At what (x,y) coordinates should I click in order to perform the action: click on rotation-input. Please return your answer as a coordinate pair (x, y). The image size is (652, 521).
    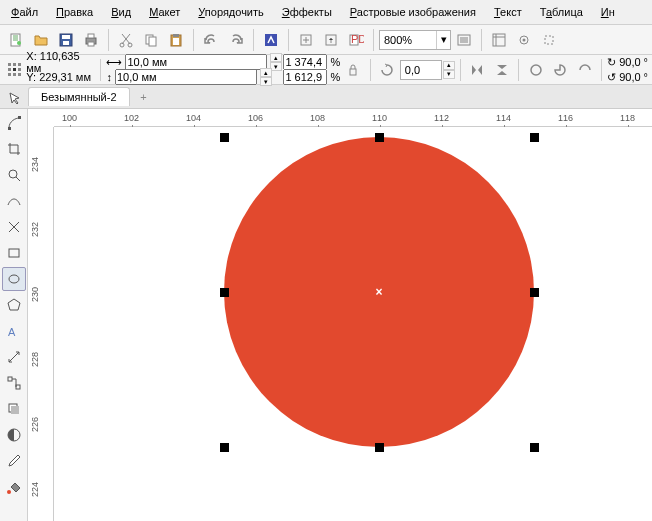
    Looking at the image, I should click on (421, 70).